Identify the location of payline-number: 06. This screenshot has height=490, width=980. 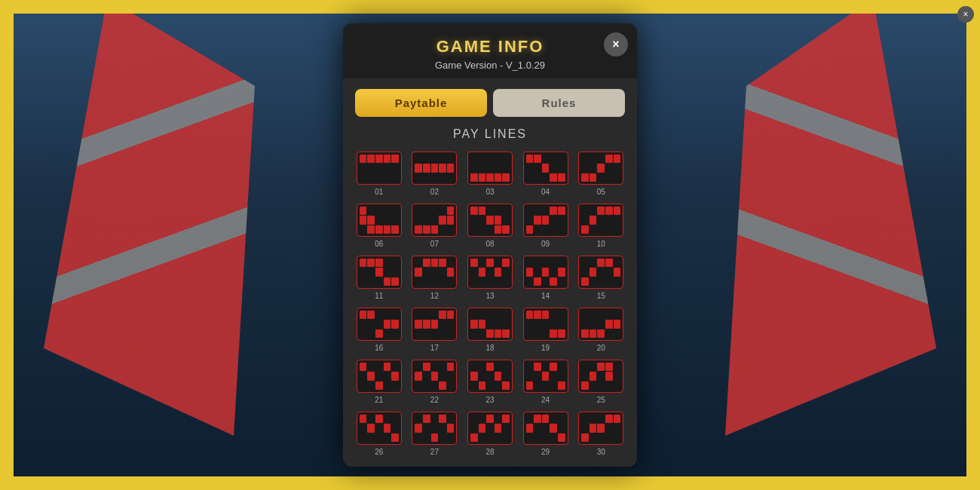
(378, 244).